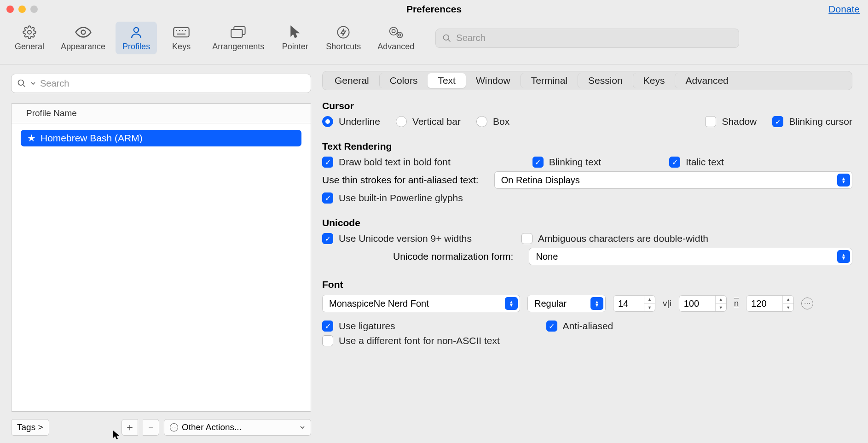 The height and width of the screenshot is (443, 868). What do you see at coordinates (706, 81) in the screenshot?
I see `subtab-advanced: Advanced` at bounding box center [706, 81].